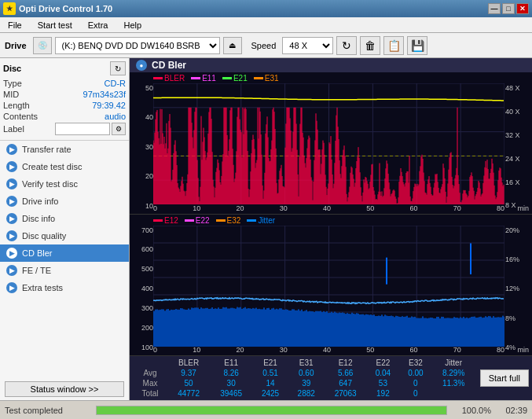  What do you see at coordinates (347, 46) in the screenshot?
I see `refresh-button: ↻` at bounding box center [347, 46].